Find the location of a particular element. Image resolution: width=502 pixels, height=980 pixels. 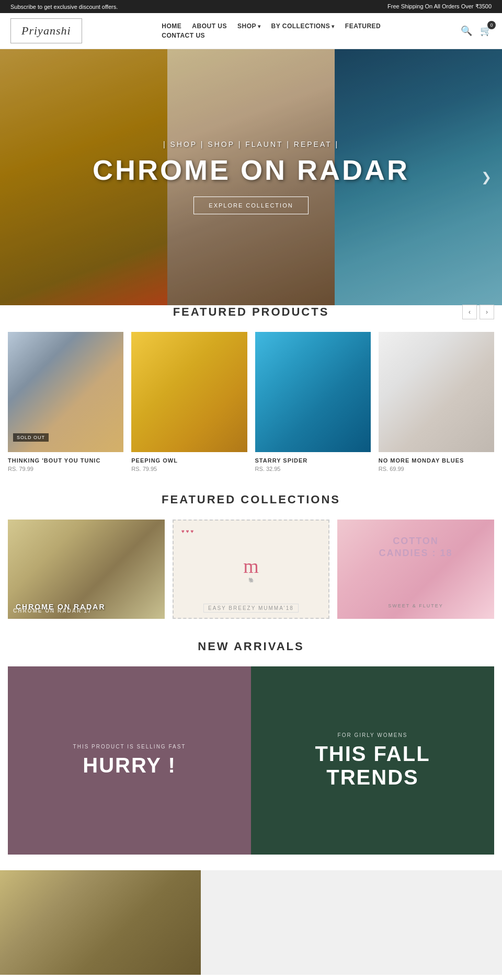

featured-collections-title: FEATURED COLLECTIONS is located at coordinates (251, 500).